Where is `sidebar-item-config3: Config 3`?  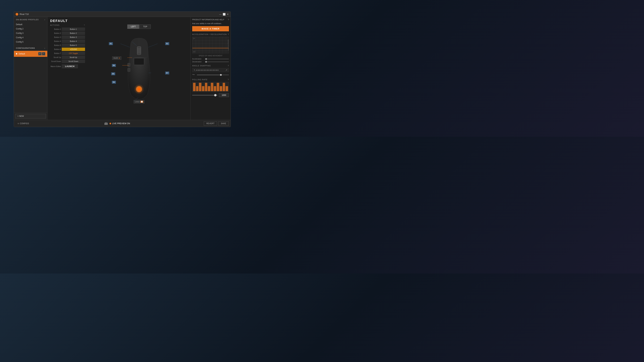
sidebar-item-config3: Config 3 is located at coordinates (30, 33).